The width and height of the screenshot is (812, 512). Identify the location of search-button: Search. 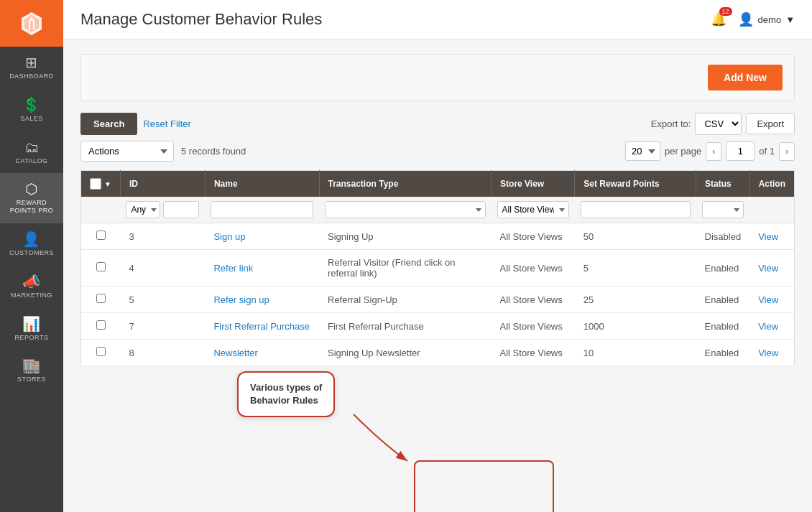
(109, 124).